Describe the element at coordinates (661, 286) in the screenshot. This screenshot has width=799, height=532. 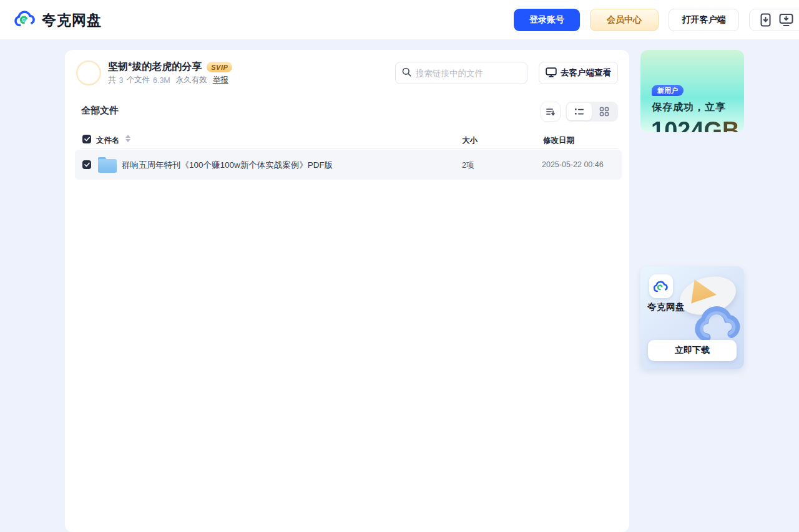
I see `quark-app-icon` at that location.